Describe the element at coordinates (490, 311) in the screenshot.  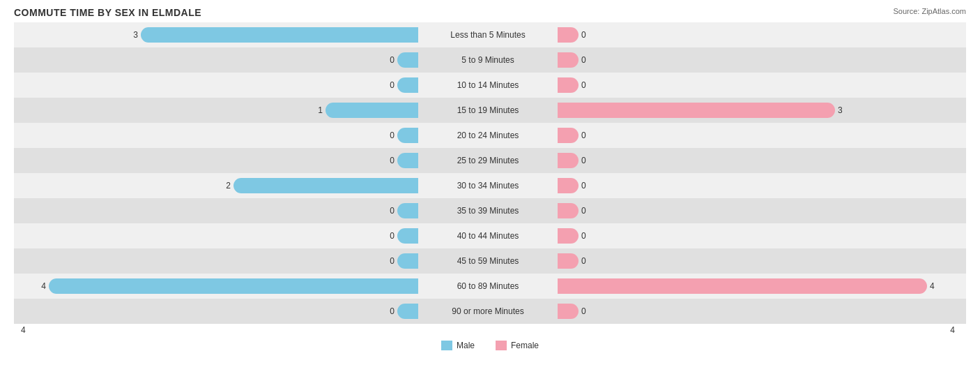
I see `table-row: 090 or more Minutes0` at that location.